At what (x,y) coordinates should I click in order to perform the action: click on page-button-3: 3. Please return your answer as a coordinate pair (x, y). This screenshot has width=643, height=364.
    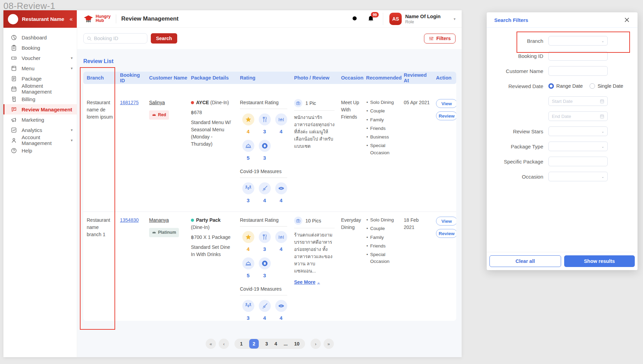
    Looking at the image, I should click on (267, 344).